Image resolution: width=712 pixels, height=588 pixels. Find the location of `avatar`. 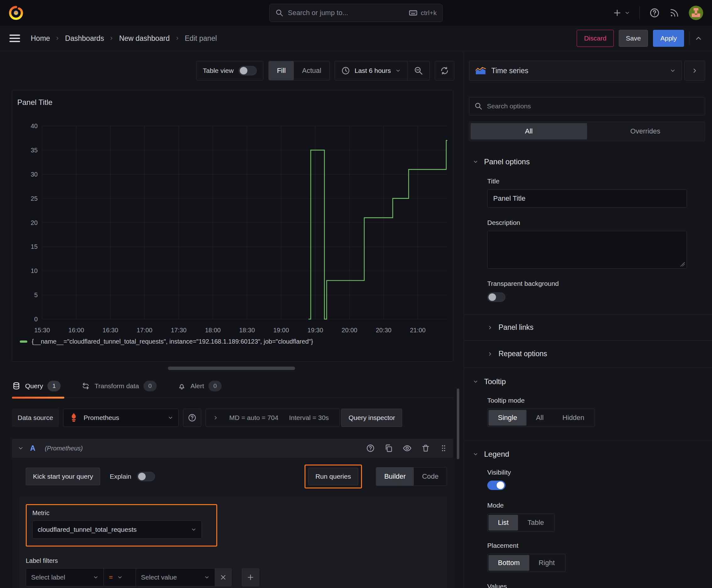

avatar is located at coordinates (696, 13).